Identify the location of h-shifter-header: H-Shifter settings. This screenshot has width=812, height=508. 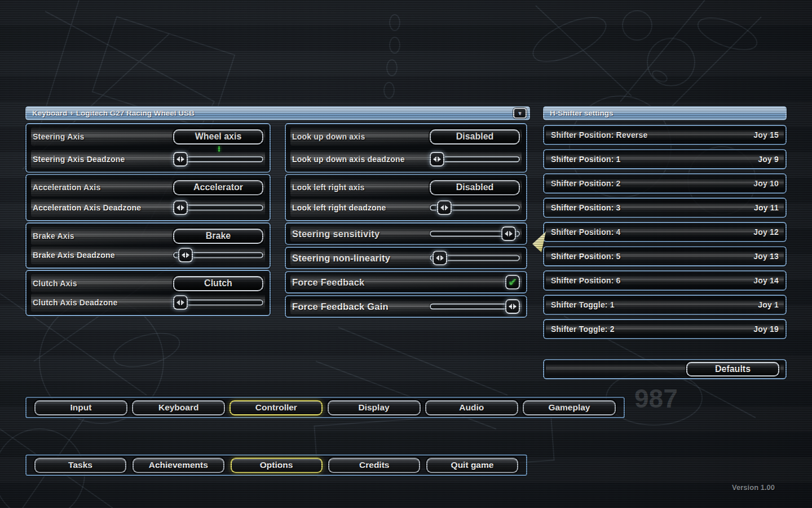
(665, 113).